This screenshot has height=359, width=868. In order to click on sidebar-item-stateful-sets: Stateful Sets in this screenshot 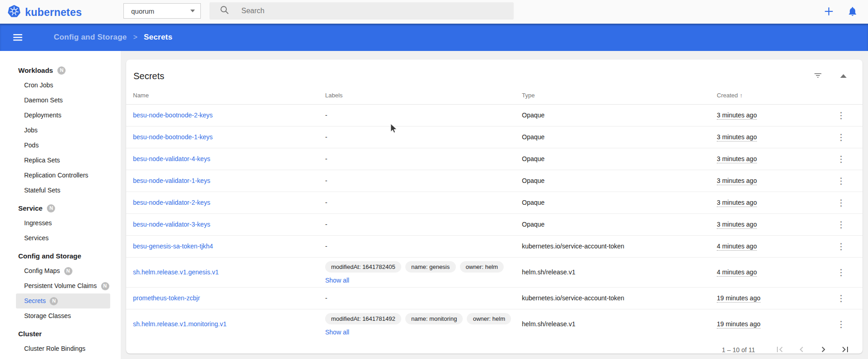, I will do `click(60, 190)`.